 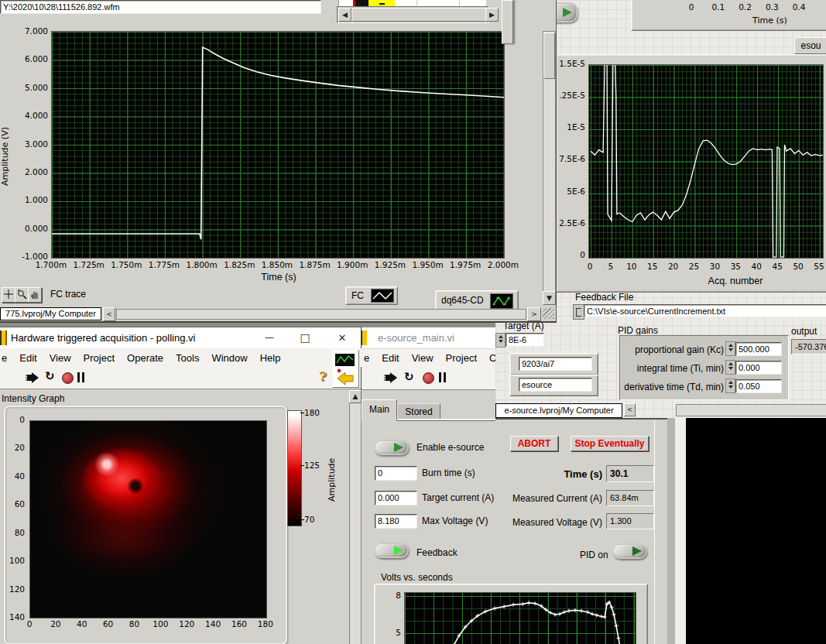 I want to click on strip-right-edge, so click(x=508, y=22).